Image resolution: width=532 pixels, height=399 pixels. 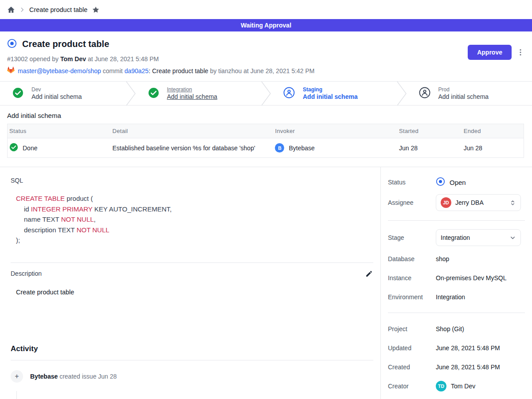 What do you see at coordinates (430, 148) in the screenshot?
I see `task-started: Jun 28` at bounding box center [430, 148].